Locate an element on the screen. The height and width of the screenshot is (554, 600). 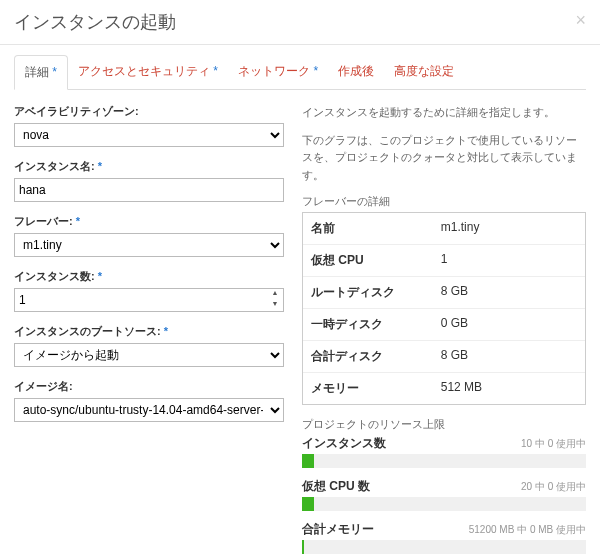
availability-zone-select: nova is located at coordinates (149, 135).